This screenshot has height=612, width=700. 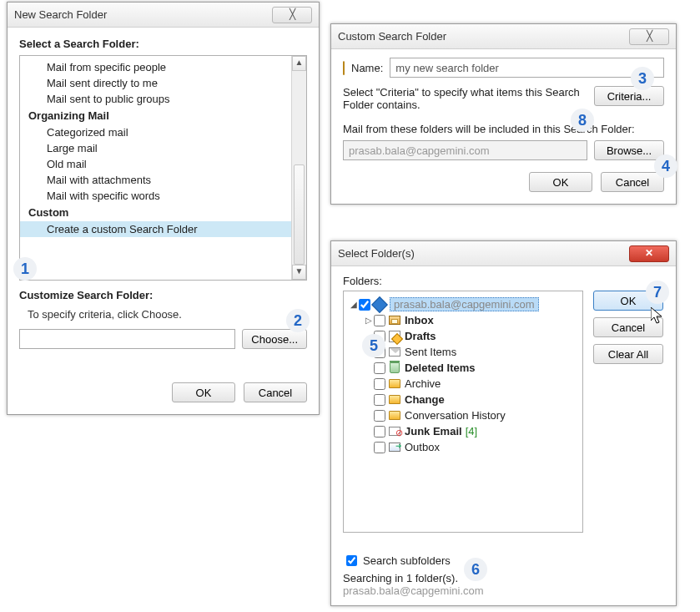 I want to click on searching-path: prasab.bala@capgemini.com, so click(x=504, y=591).